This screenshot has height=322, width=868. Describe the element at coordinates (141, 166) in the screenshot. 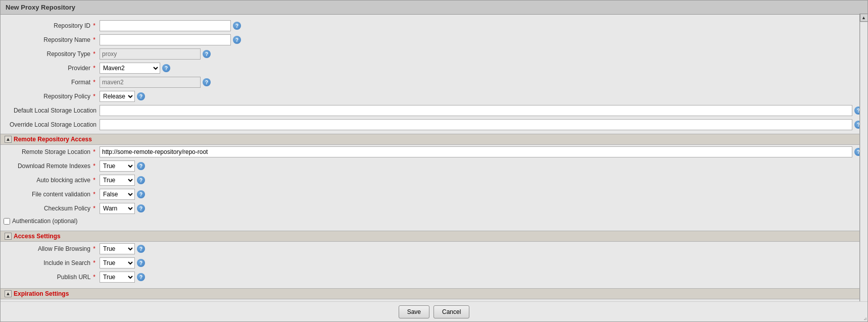

I see `download-indexes-help-icon: ?` at that location.